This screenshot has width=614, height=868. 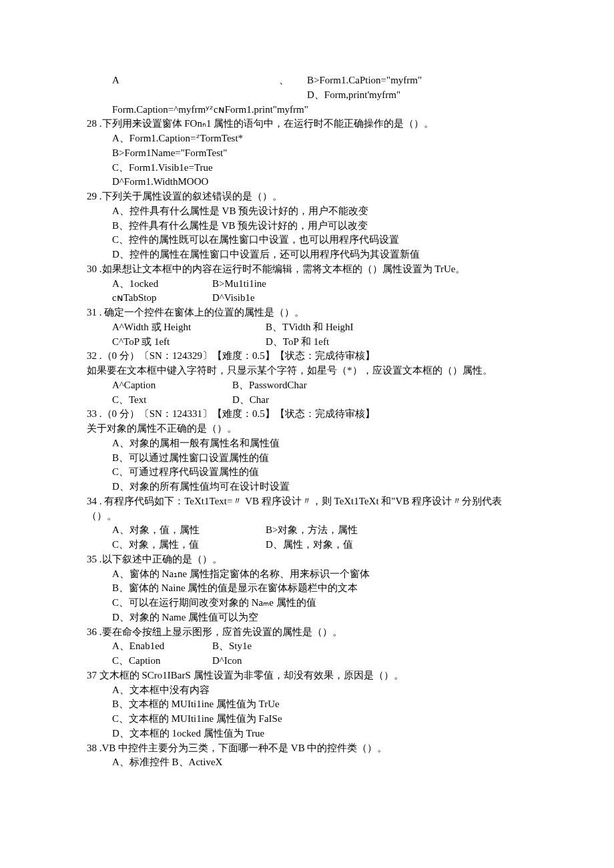 I want to click on q30-opt-d: D^Visib1e, so click(x=234, y=298).